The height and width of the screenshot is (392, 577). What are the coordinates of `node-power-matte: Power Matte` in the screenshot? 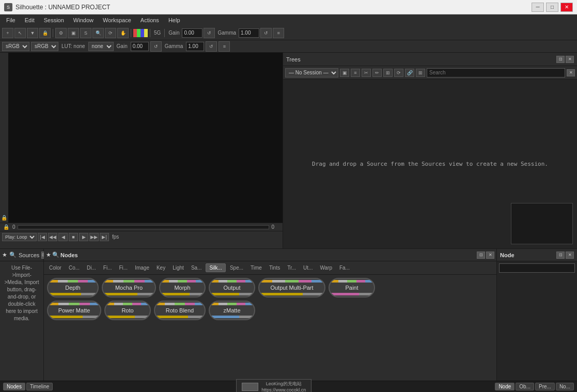 It's located at (74, 310).